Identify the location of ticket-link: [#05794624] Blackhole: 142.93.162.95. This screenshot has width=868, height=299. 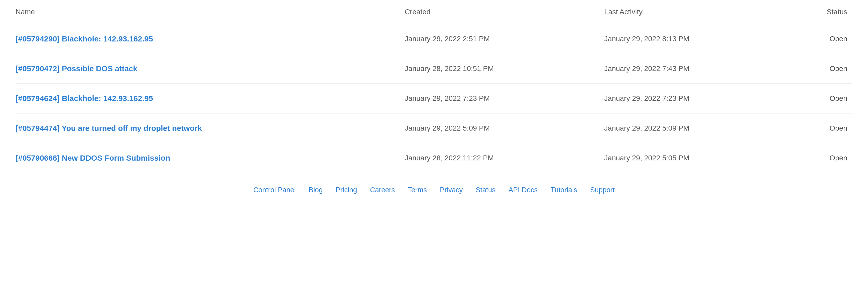
(84, 98).